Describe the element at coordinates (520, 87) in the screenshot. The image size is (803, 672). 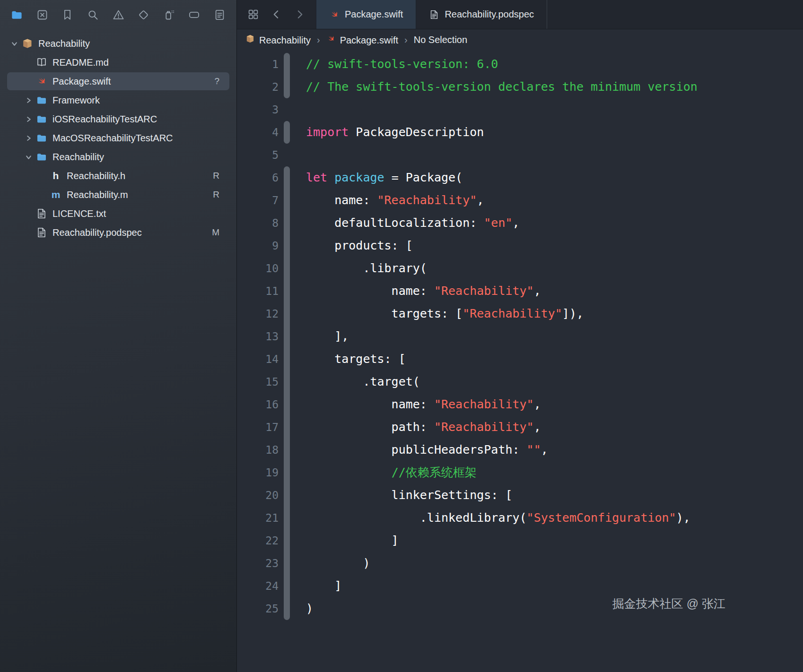
I see `code-line-2: 2// The swift-tools-version declares the…` at that location.